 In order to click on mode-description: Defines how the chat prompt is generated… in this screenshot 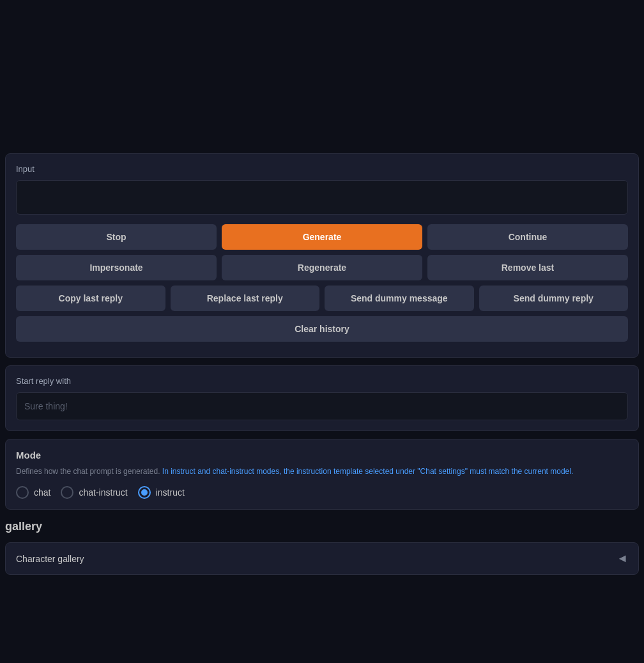, I will do `click(322, 471)`.